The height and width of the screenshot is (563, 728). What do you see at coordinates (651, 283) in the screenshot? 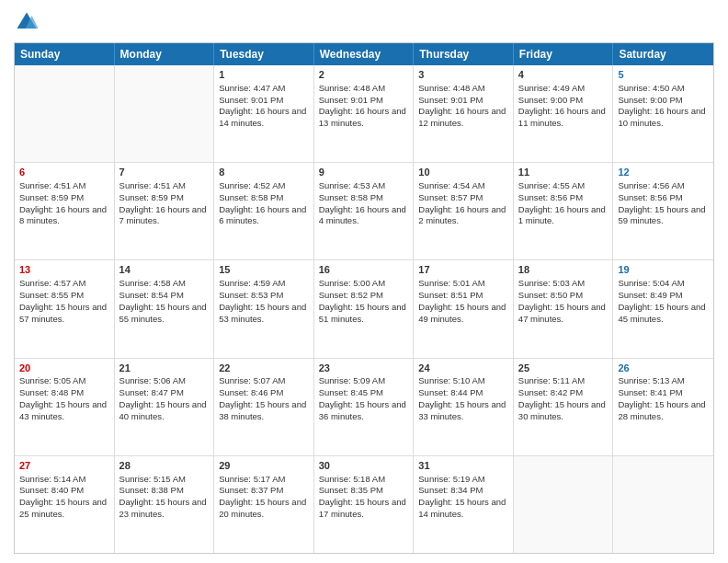
I see `sunrise-text: Sunrise: 5:04 AM` at bounding box center [651, 283].